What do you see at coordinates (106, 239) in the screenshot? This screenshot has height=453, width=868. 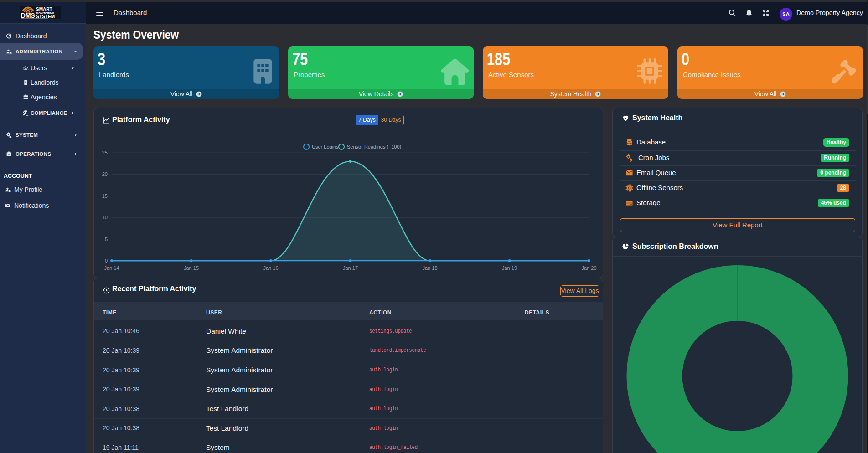 I see `svg-text: 5` at bounding box center [106, 239].